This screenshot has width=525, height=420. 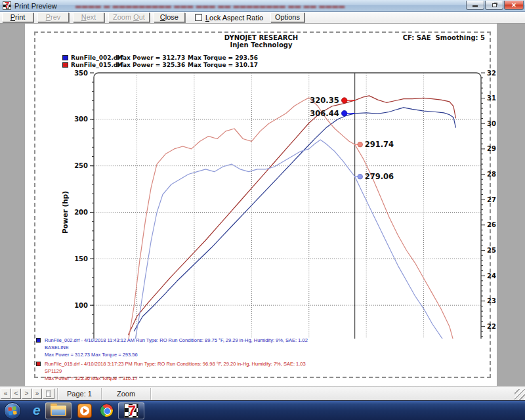 What do you see at coordinates (514, 5) in the screenshot?
I see `close-window-button: ✕` at bounding box center [514, 5].